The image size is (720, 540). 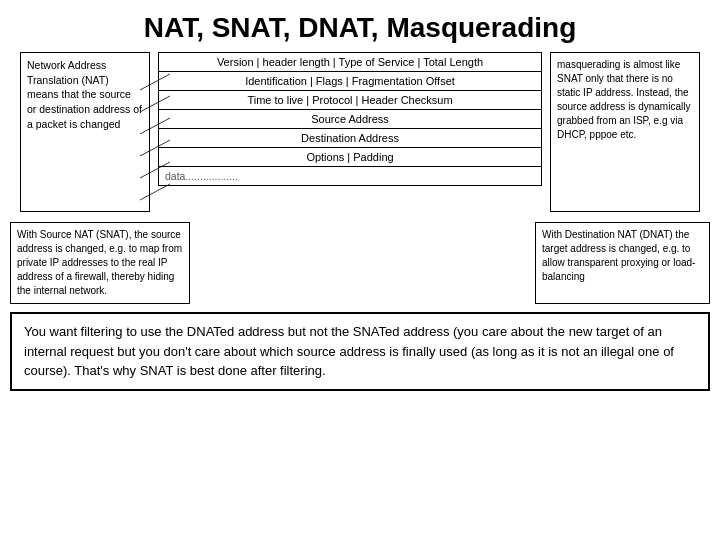 What do you see at coordinates (625, 132) in the screenshot?
I see `masquerading-box: masquerading is almost like SNAT only th…` at bounding box center [625, 132].